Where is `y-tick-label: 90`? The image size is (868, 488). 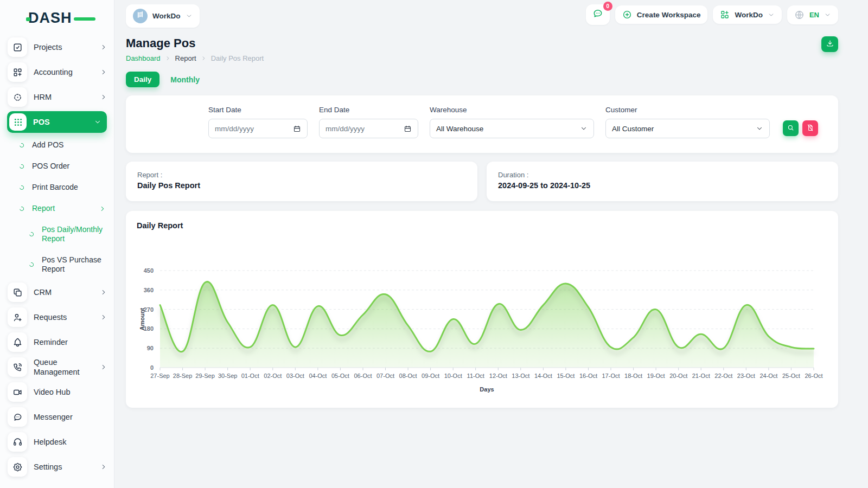 y-tick-label: 90 is located at coordinates (150, 348).